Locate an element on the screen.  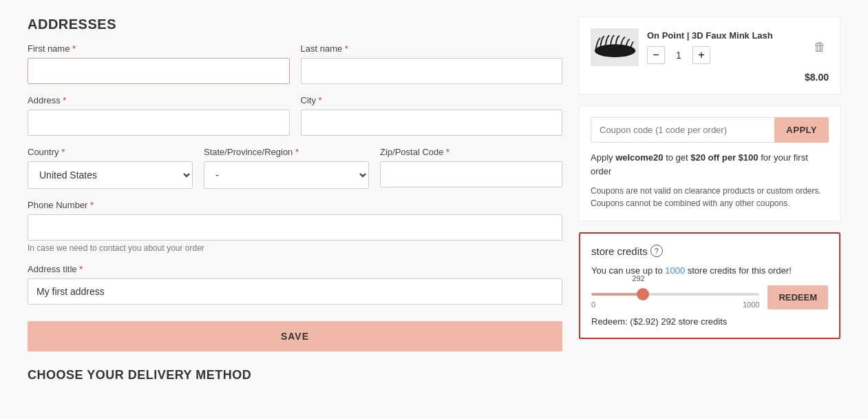
section-title: ADDRESSES is located at coordinates (295, 25).